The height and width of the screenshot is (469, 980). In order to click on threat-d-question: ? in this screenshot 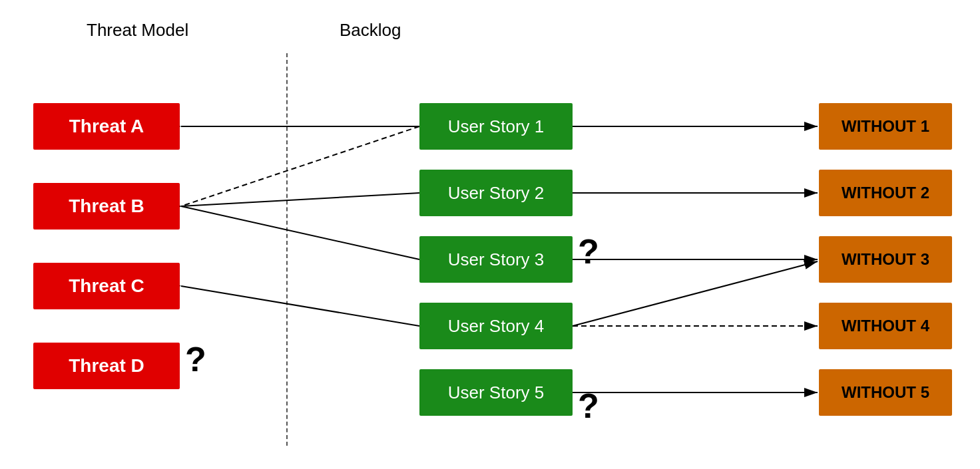, I will do `click(196, 359)`.